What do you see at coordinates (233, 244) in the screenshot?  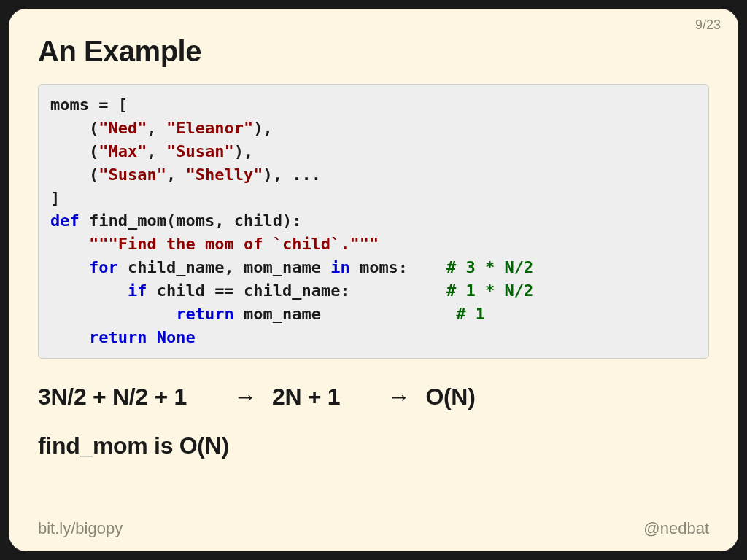 I see `code-docstring: """Find the mom of `child`."""` at bounding box center [233, 244].